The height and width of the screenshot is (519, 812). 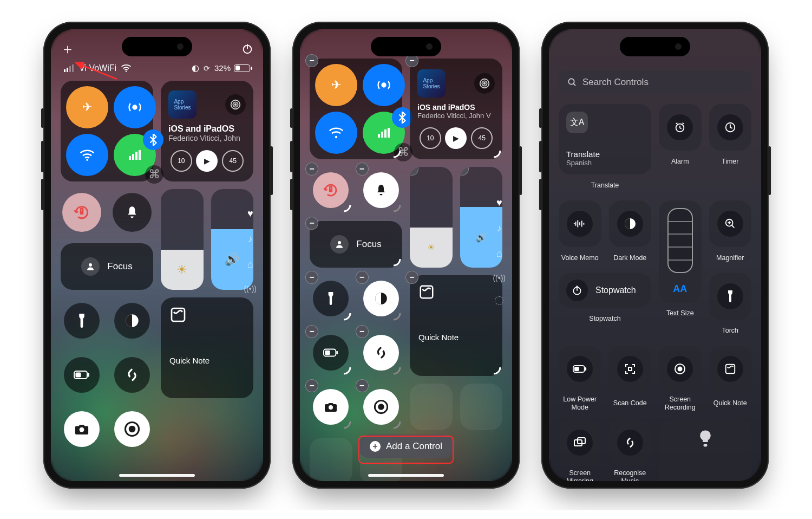 I want to click on shazam-button, so click(x=132, y=375).